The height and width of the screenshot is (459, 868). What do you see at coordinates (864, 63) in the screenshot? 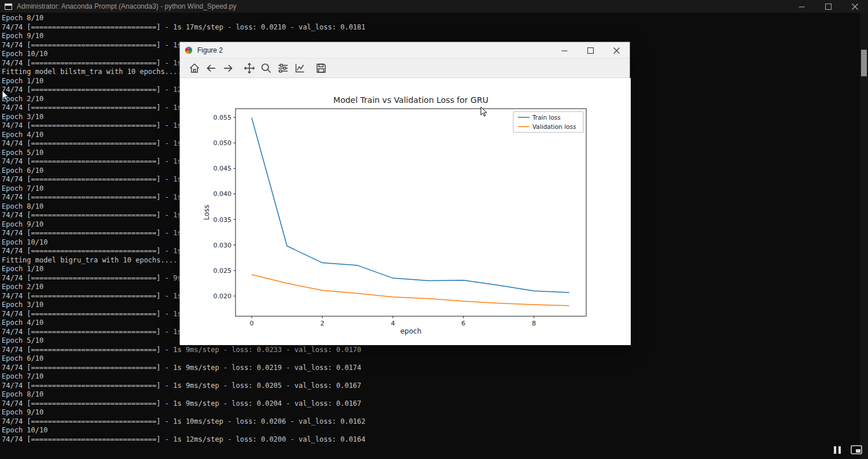
I see `scrollbar-thumb` at bounding box center [864, 63].